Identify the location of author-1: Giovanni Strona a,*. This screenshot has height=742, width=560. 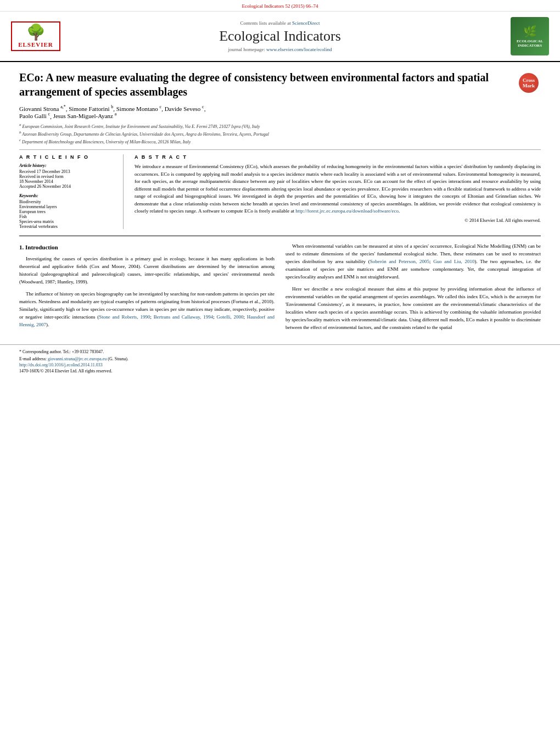
(43, 109).